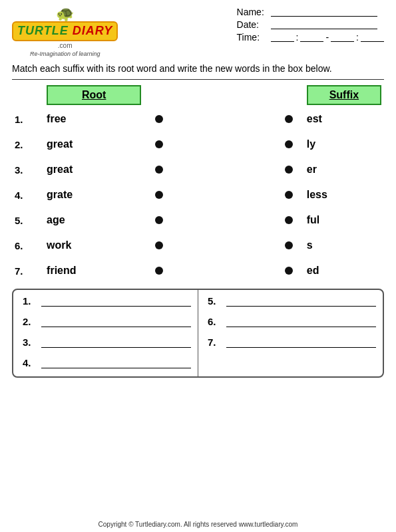 The width and height of the screenshot is (396, 532). What do you see at coordinates (28, 195) in the screenshot?
I see `row-num: 4.` at bounding box center [28, 195].